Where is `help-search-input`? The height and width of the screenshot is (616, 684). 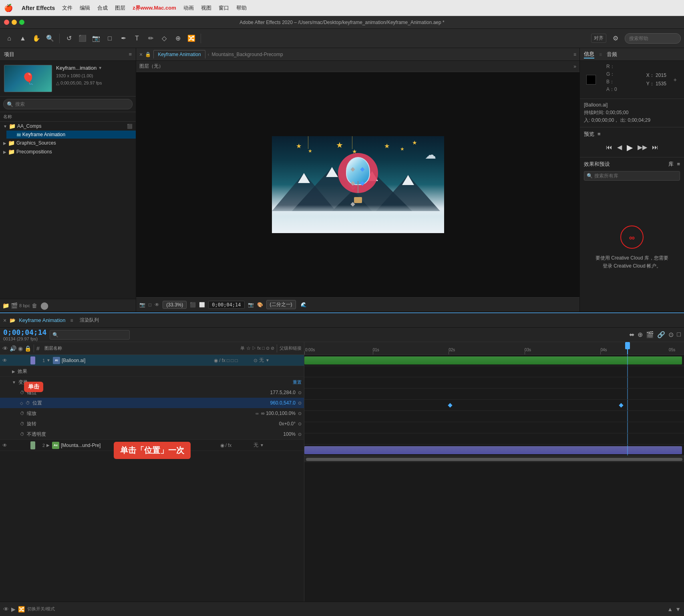 help-search-input is located at coordinates (653, 38).